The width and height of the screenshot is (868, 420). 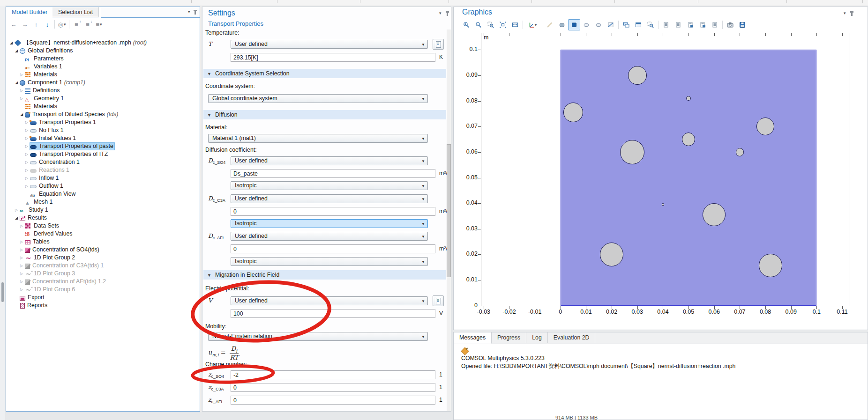 What do you see at coordinates (441, 13) in the screenshot?
I see `settings-menu-caret-icon: ▾` at bounding box center [441, 13].